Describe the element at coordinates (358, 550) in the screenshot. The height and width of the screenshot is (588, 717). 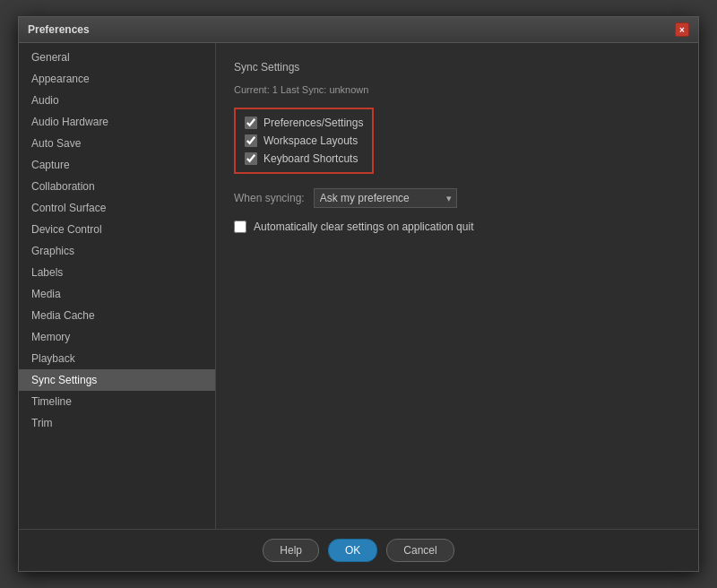
I see `dialog-footer: Help OK Cancel` at that location.